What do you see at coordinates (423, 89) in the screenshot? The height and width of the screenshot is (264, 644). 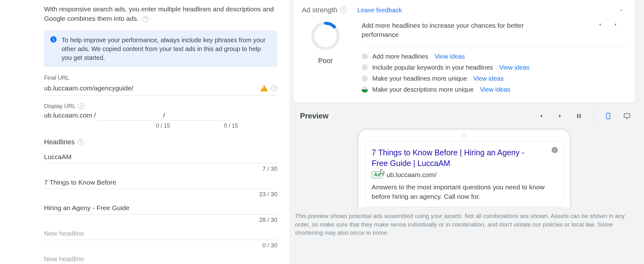 I see `tip-text: Make your descriptions more unique` at bounding box center [423, 89].